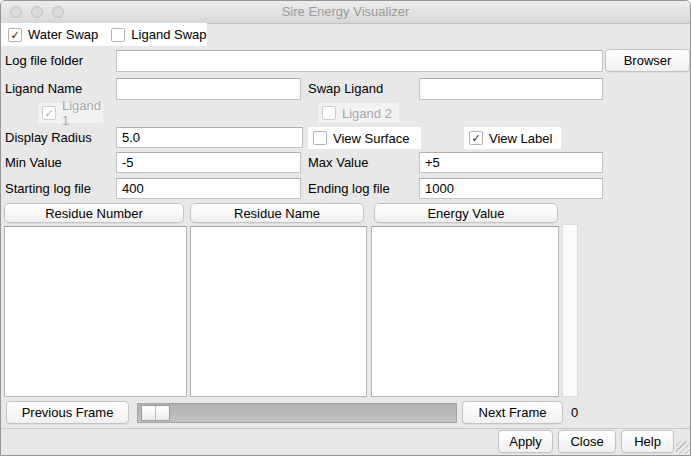 This screenshot has width=691, height=456. What do you see at coordinates (70, 113) in the screenshot?
I see `ligand-1-checkbox: ✓ Ligand 1` at bounding box center [70, 113].